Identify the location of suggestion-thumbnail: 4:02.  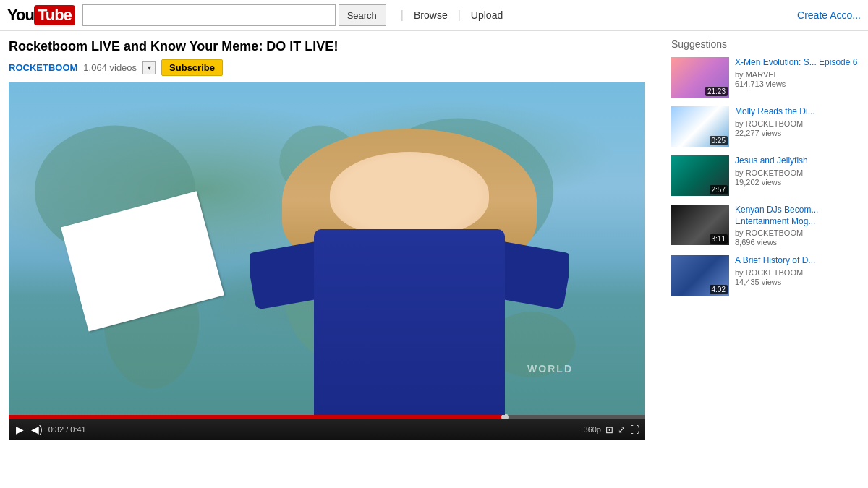
(700, 275).